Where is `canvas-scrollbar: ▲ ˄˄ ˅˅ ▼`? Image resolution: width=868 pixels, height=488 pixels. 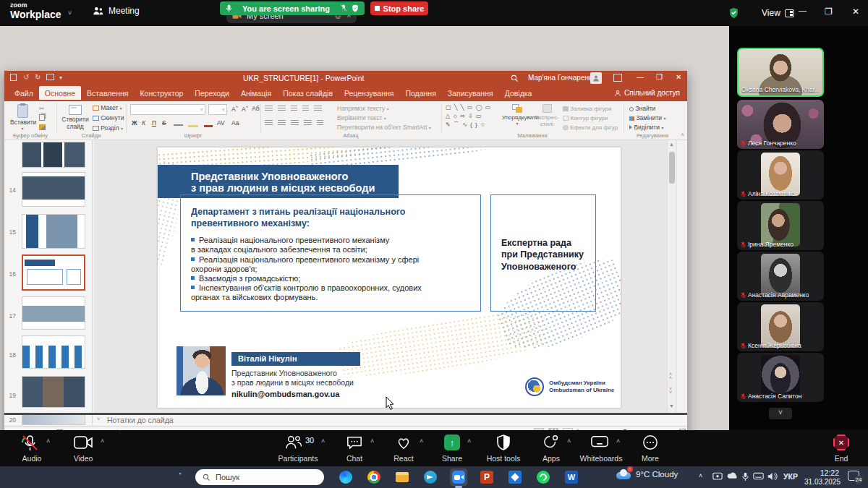
canvas-scrollbar: ▲ ˄˄ ˅˅ ▼ is located at coordinates (671, 276).